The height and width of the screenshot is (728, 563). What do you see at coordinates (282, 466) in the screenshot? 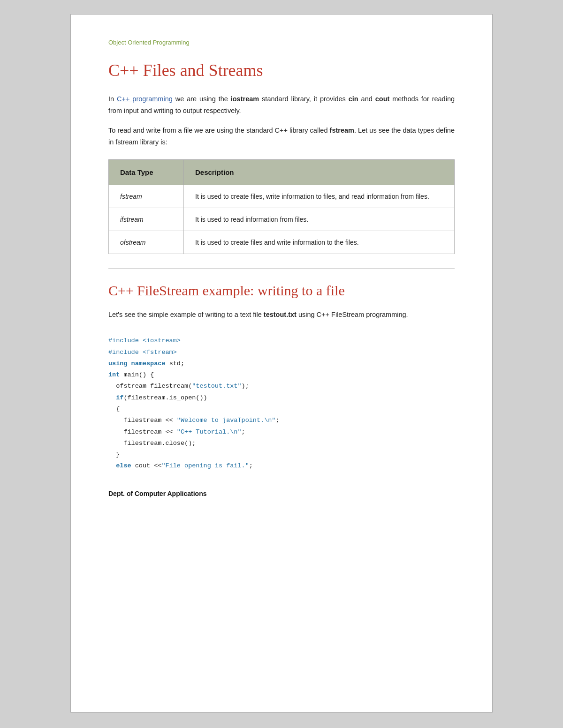
I see `code-line-12: else cout <<"File opening is fail.";` at bounding box center [282, 466].